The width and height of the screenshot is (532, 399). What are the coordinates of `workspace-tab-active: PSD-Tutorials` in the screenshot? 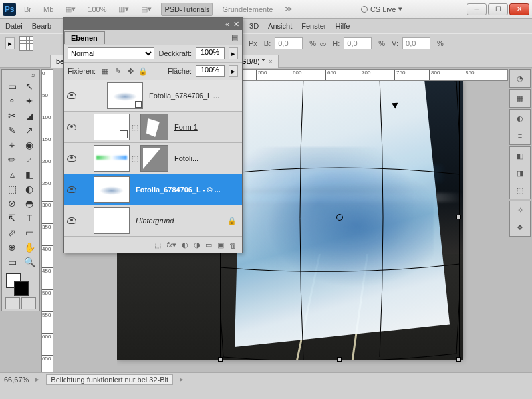 It's located at (187, 9).